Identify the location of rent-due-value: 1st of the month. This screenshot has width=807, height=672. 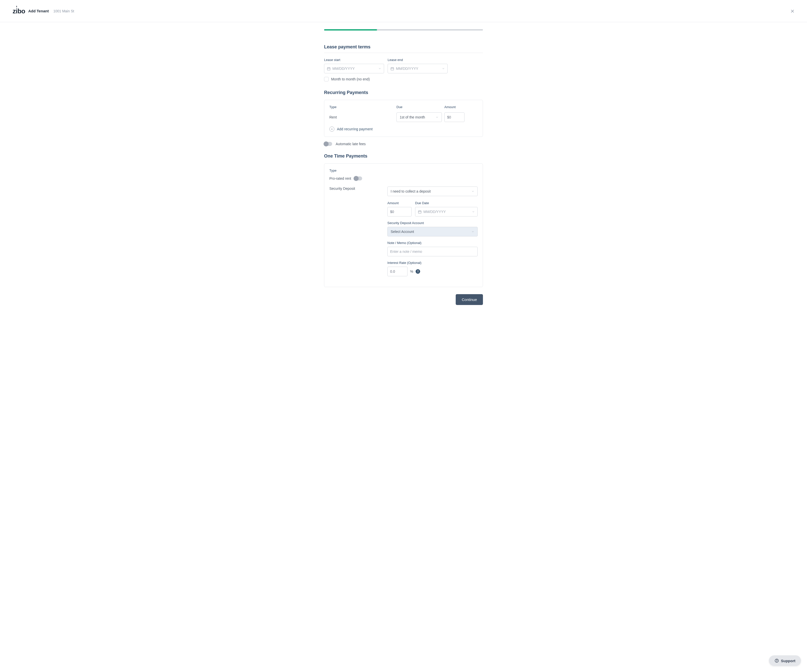
(412, 117).